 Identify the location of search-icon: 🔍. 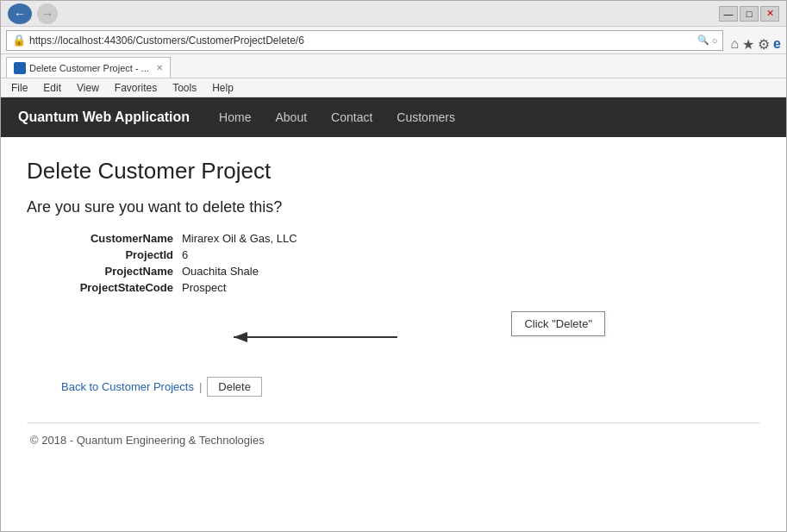
(703, 40).